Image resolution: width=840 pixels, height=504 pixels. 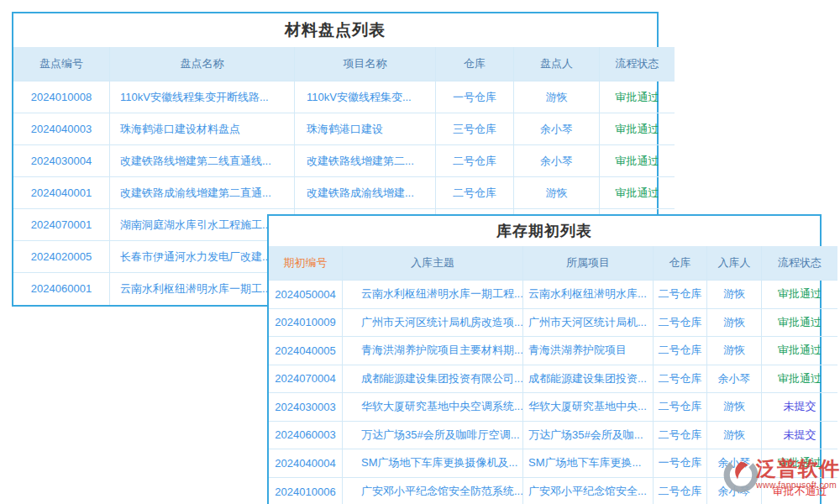 What do you see at coordinates (202, 161) in the screenshot?
I see `cell-name: 改建铁路线增建第二线直通线...` at bounding box center [202, 161].